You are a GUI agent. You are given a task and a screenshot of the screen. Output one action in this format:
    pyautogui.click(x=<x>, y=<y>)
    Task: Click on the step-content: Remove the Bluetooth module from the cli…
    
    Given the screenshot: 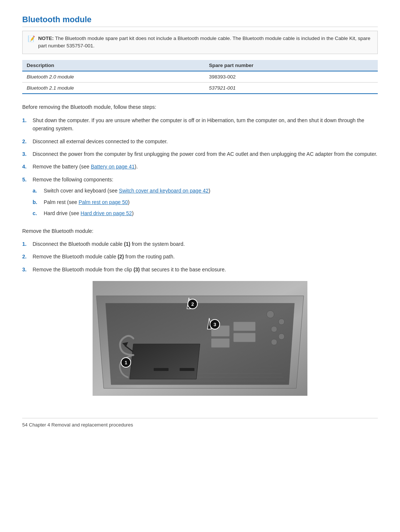 What is the action you would take?
    pyautogui.click(x=205, y=270)
    